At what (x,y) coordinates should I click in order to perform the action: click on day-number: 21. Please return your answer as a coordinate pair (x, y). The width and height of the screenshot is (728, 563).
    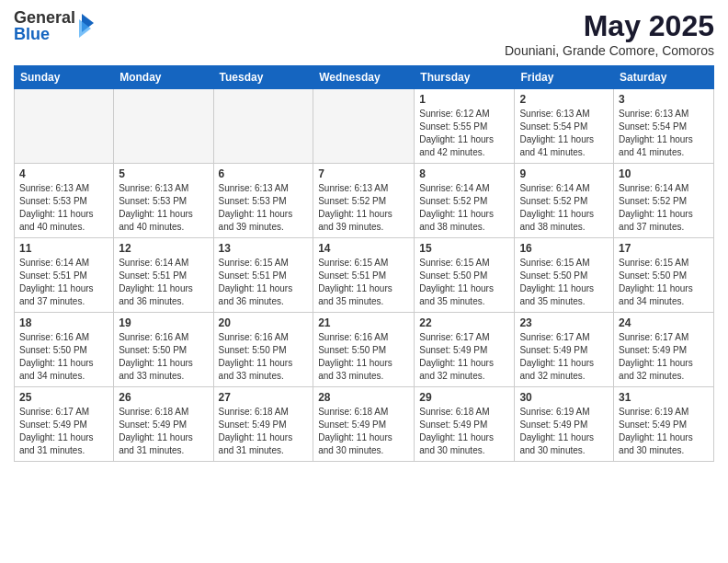
    Looking at the image, I should click on (364, 323).